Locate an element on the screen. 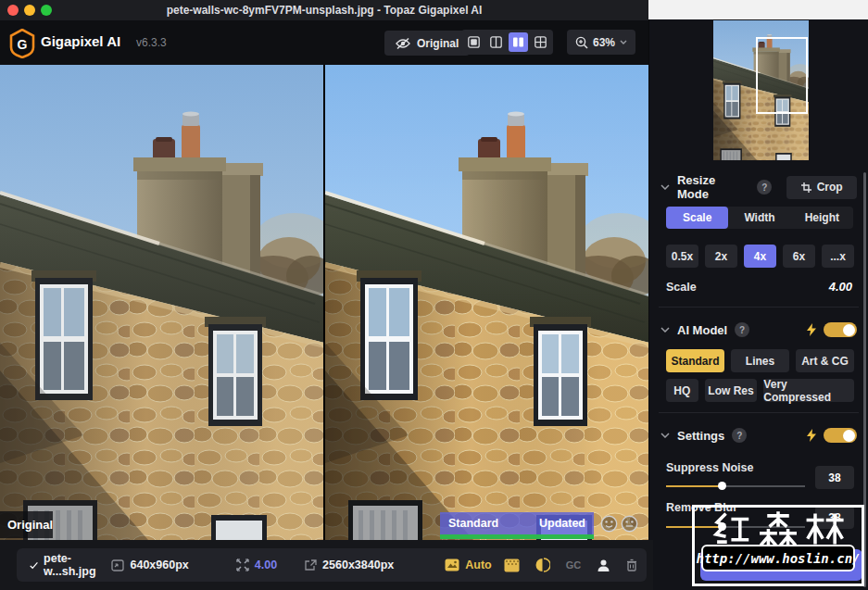 The width and height of the screenshot is (868, 590). model-lines: Lines is located at coordinates (760, 361).